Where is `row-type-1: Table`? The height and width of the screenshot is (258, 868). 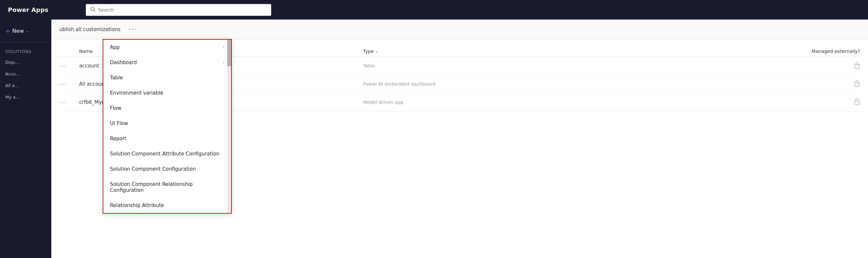 row-type-1: Table is located at coordinates (505, 66).